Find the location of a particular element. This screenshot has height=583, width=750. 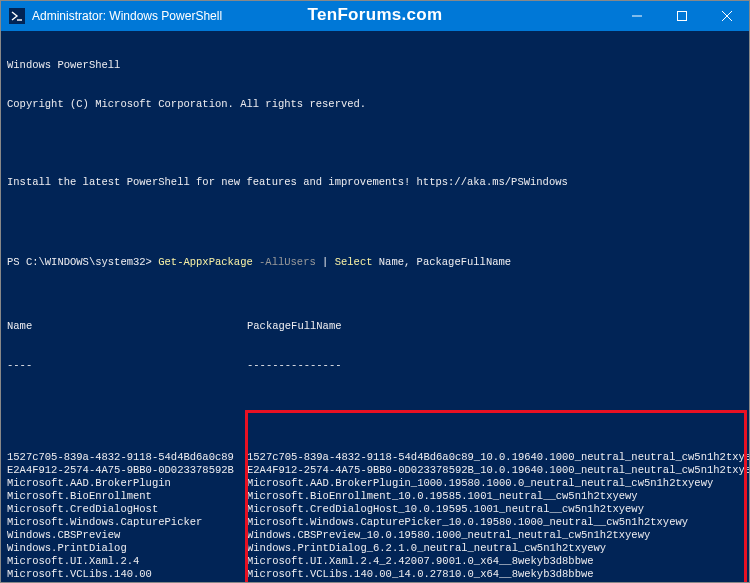

col-name-header: Name is located at coordinates (127, 326).